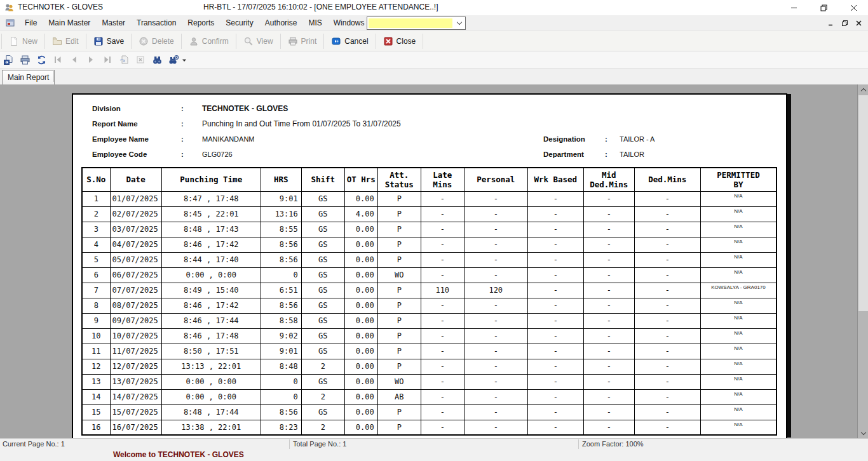 The height and width of the screenshot is (461, 868). What do you see at coordinates (31, 23) in the screenshot?
I see `menu-file: File` at bounding box center [31, 23].